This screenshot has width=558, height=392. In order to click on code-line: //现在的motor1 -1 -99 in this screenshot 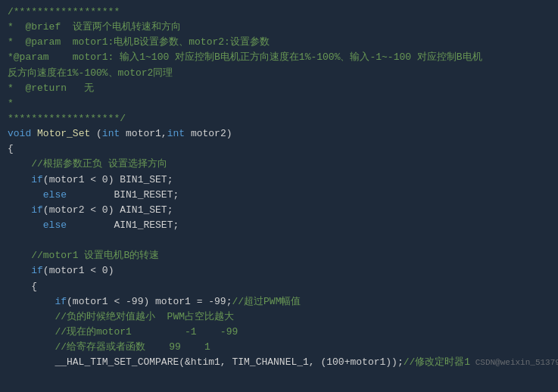, I will do `click(279, 332)`.